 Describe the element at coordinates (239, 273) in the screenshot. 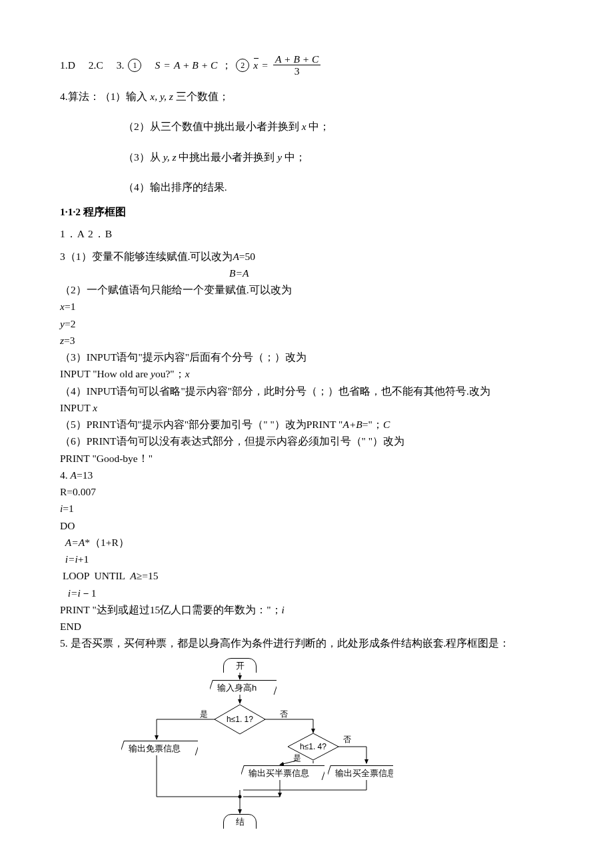

I see `ba-italic: B=A` at that location.